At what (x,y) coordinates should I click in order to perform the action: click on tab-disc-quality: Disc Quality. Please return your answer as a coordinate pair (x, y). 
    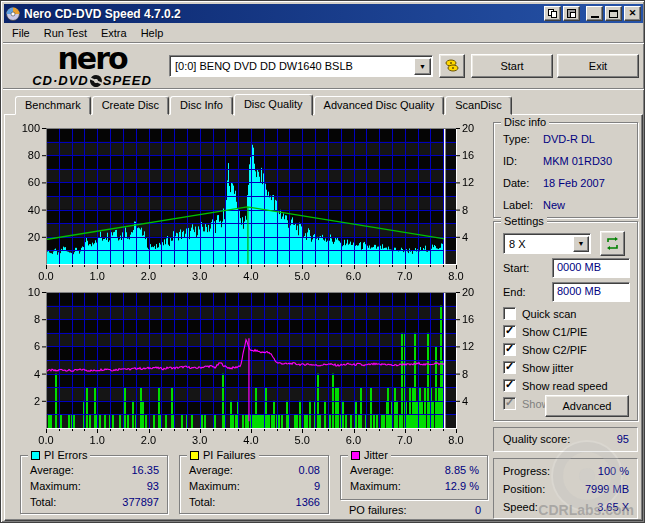
    Looking at the image, I should click on (274, 105).